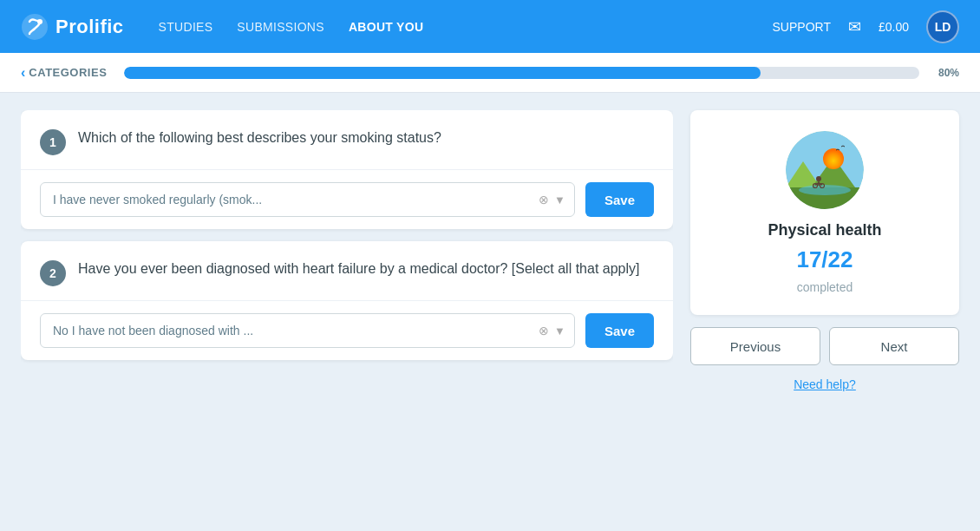 The image size is (980, 531). Describe the element at coordinates (291, 27) in the screenshot. I see `nav-links: STUDIES SUBMISSIONS ABOUT YOU` at that location.